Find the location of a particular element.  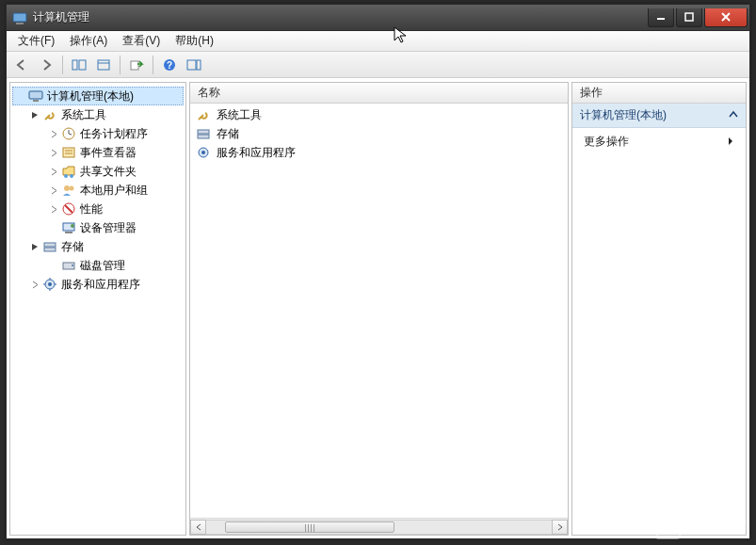

tree-node-task-scheduler: 任务计划程序 is located at coordinates (98, 134).